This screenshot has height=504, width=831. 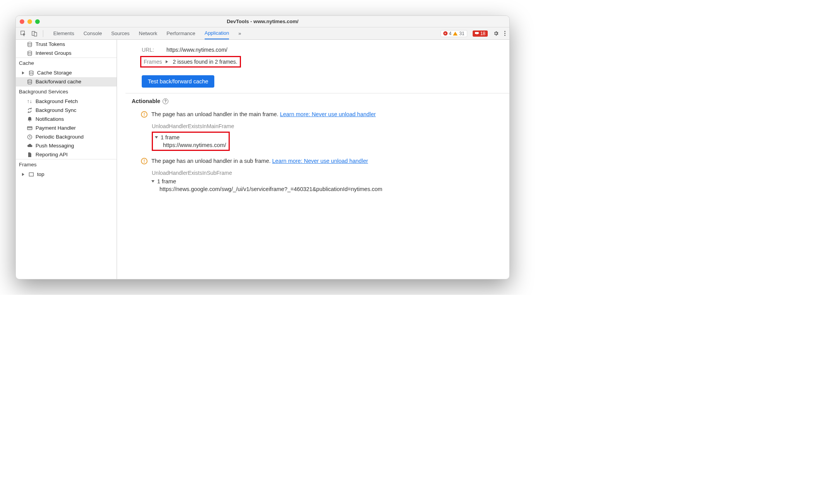 What do you see at coordinates (148, 33) in the screenshot?
I see `tab-network: Network` at bounding box center [148, 33].